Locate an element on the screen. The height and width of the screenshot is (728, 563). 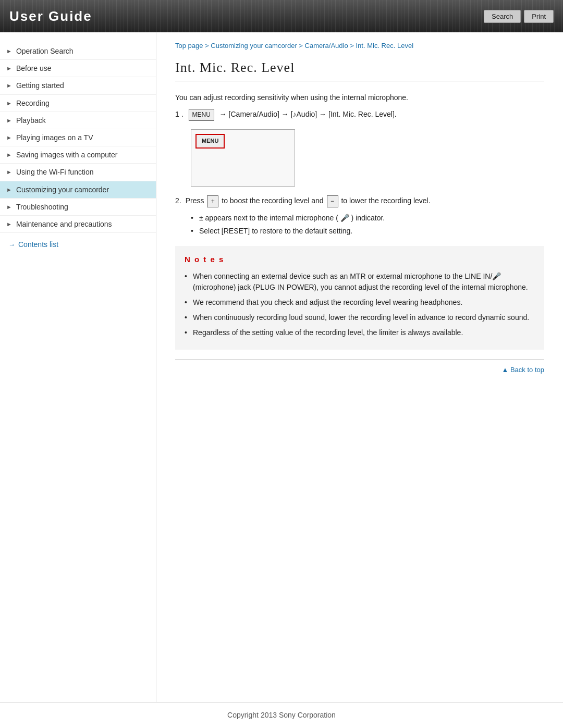
footer: Copyright 2013 Sony Corporation is located at coordinates (282, 713).